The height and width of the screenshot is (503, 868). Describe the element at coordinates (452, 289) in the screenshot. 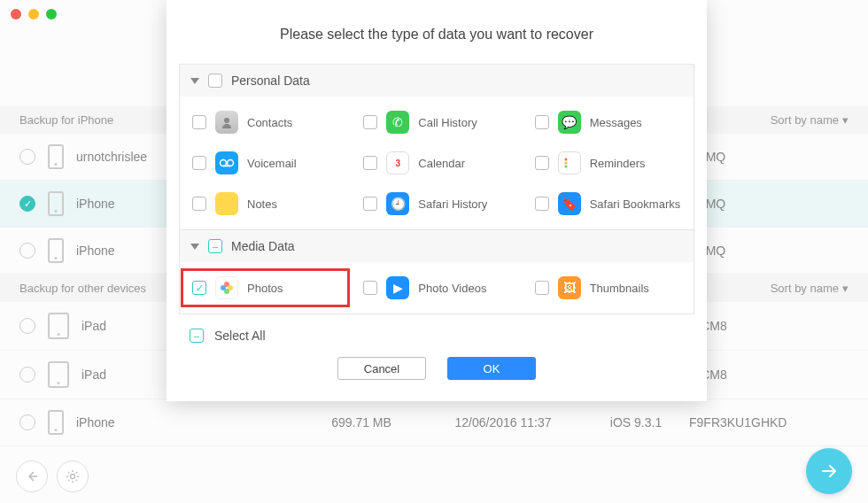

I see `item-label: Photo Videos` at that location.